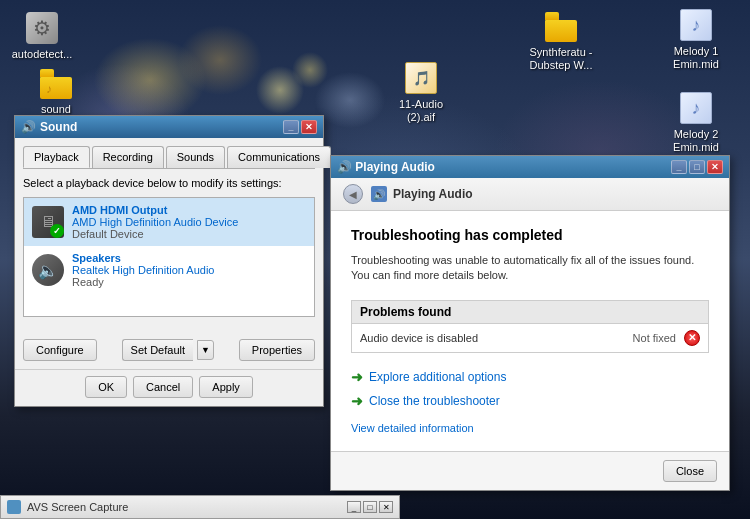 This screenshot has width=750, height=519. I want to click on ok-button: OK, so click(106, 387).